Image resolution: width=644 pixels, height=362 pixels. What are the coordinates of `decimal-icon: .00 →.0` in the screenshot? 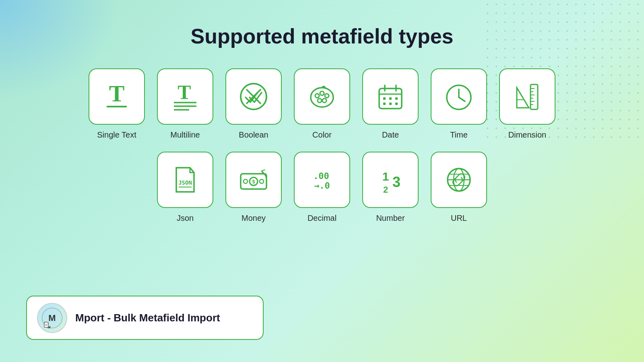 It's located at (322, 180).